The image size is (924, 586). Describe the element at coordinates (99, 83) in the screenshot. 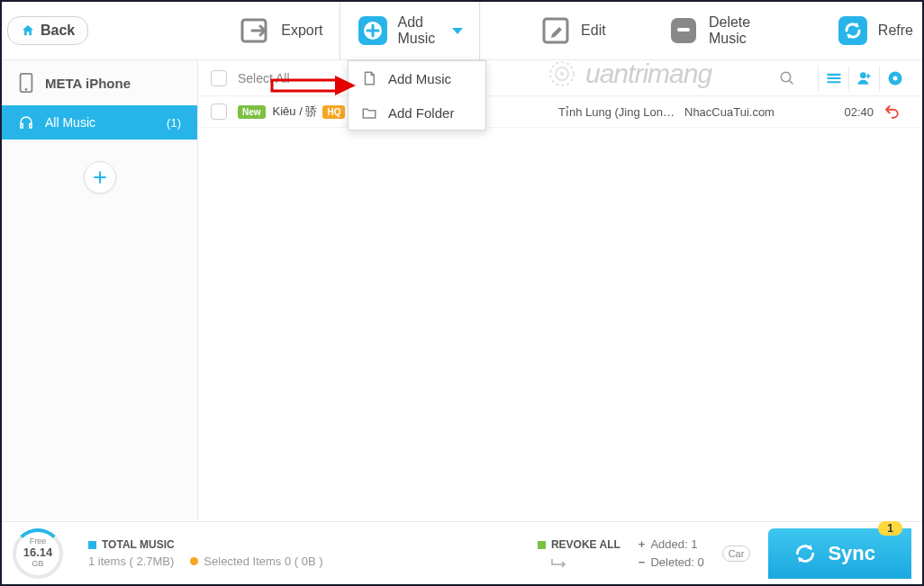

I see `device-row: META iPhone` at that location.